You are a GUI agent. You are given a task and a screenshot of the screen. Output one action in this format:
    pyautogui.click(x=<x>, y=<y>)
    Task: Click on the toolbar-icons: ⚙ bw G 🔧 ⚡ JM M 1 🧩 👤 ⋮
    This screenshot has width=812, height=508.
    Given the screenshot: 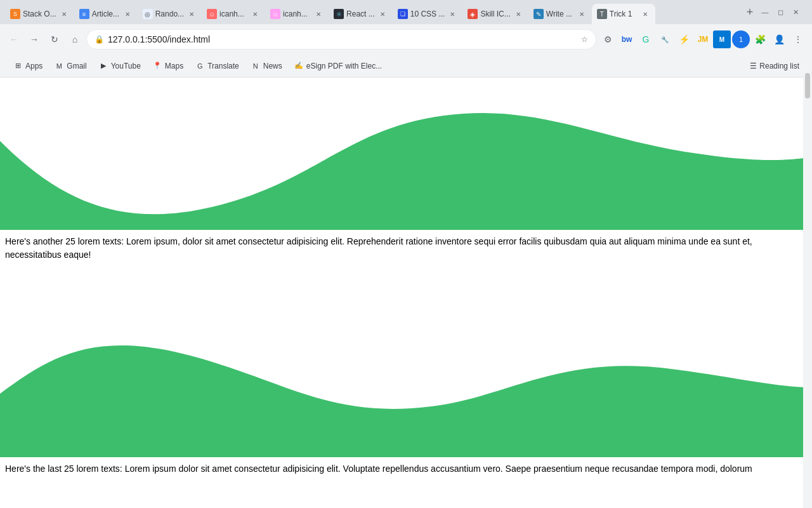 What is the action you would take?
    pyautogui.click(x=703, y=39)
    